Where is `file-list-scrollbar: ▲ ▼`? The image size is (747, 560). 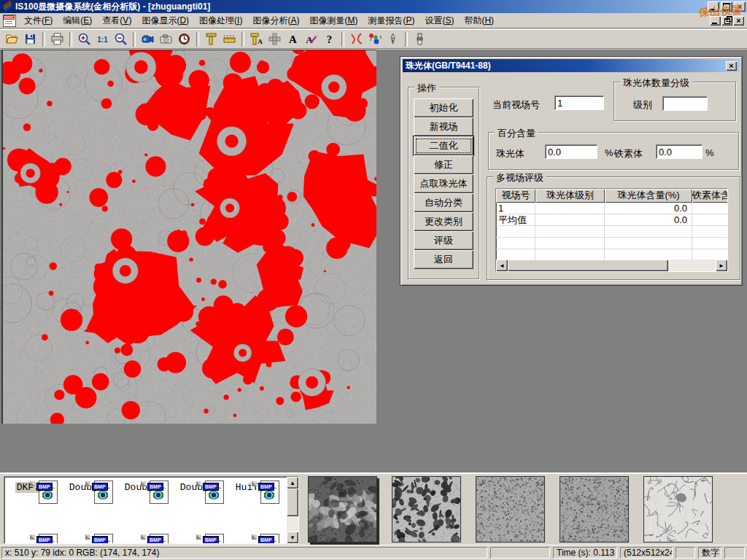 file-list-scrollbar: ▲ ▼ is located at coordinates (293, 510).